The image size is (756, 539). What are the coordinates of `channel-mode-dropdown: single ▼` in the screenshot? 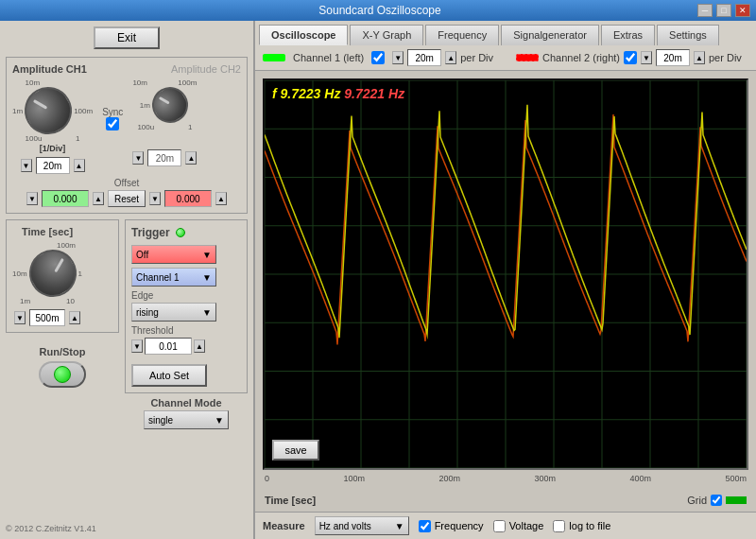 It's located at (186, 420).